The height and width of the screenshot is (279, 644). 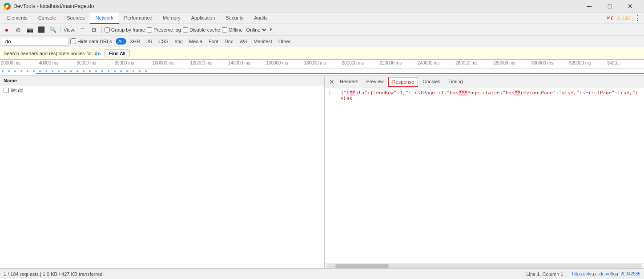 I want to click on group-by-frame-checkbox, so click(x=107, y=30).